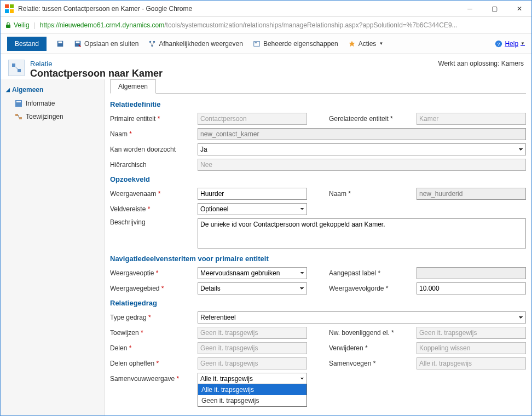  Describe the element at coordinates (96, 63) in the screenshot. I see `header-relation-label: Relatie` at that location.